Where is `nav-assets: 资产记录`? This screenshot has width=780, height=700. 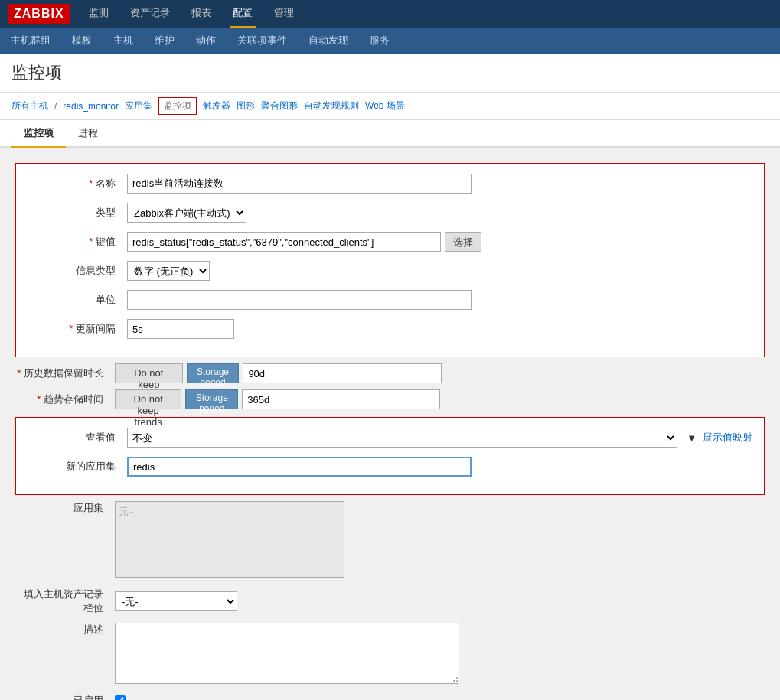
nav-assets: 资产记录 is located at coordinates (150, 14).